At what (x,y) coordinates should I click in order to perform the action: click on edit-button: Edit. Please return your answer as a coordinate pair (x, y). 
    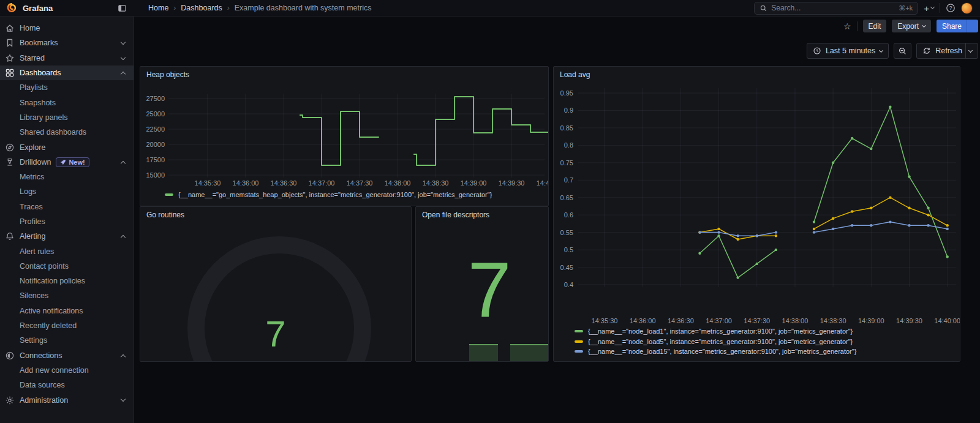
    Looking at the image, I should click on (875, 26).